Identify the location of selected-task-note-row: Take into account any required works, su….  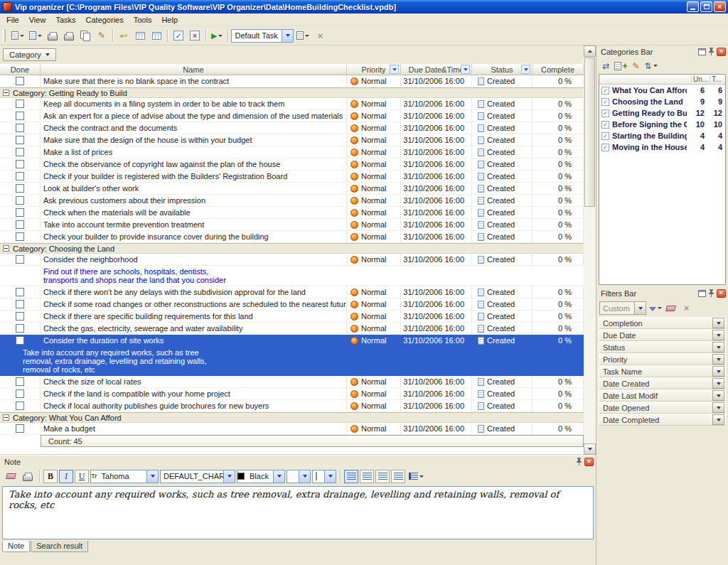
(291, 361).